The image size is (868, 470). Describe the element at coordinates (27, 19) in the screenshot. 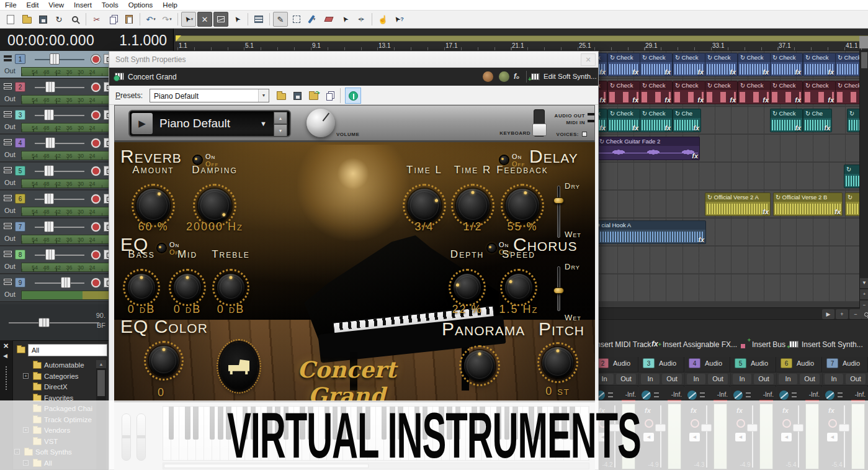

I see `open-icon` at that location.